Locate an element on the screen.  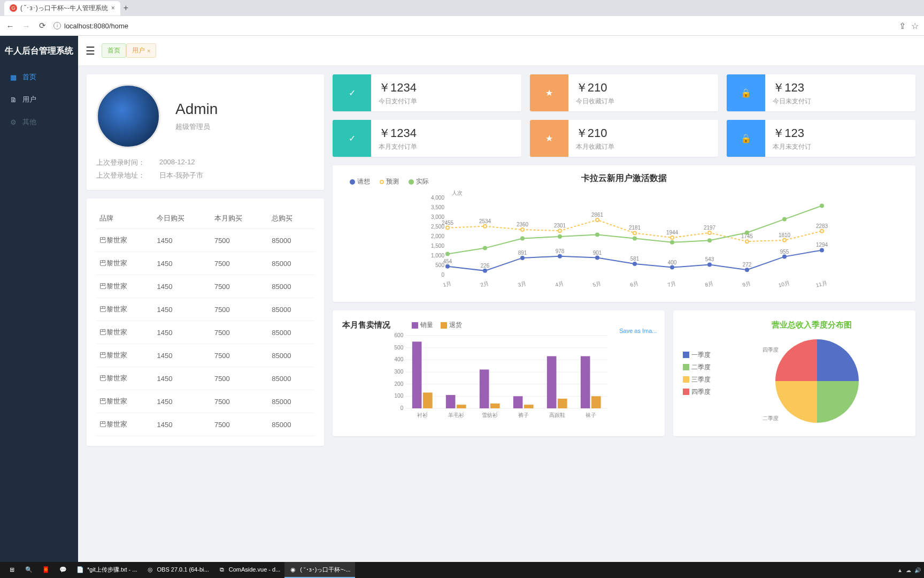
stats-row-2: ✓￥1234本月支付订单★￥210本月收藏订单🔒￥123本月未支付订 is located at coordinates (624, 138).